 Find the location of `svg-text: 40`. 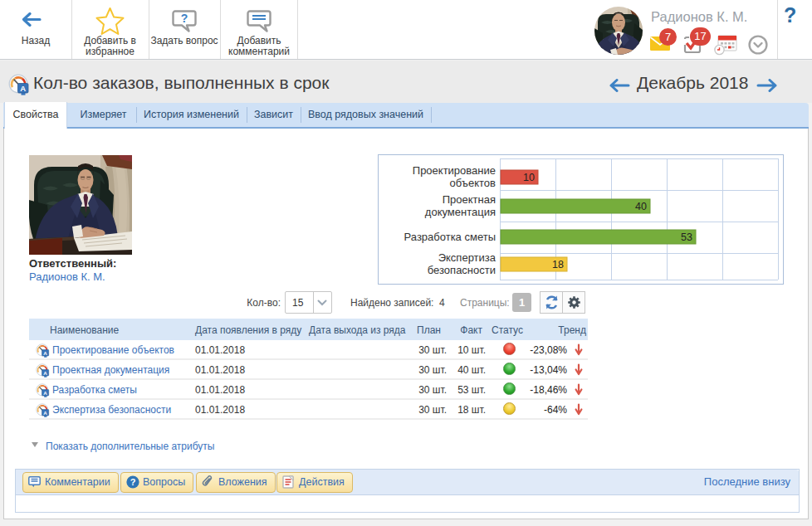

svg-text: 40 is located at coordinates (641, 207).